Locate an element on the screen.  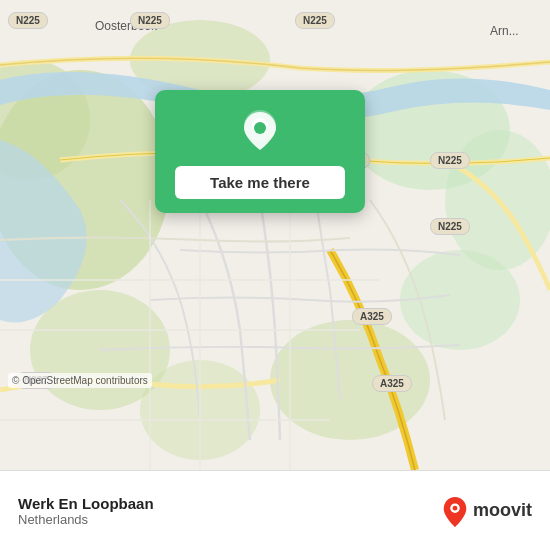
svg-text: Arn... is located at coordinates (504, 31).